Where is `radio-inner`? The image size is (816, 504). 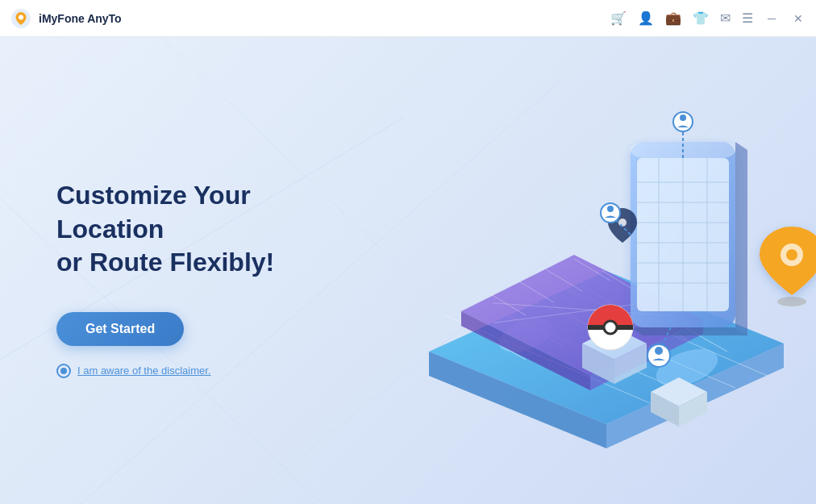
radio-inner is located at coordinates (64, 371).